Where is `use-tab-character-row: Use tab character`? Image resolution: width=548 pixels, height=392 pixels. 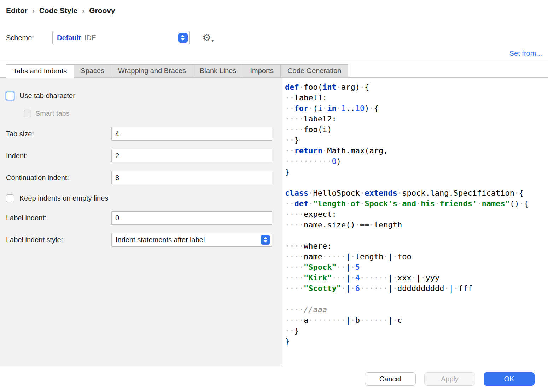 use-tab-character-row: Use tab character is located at coordinates (139, 96).